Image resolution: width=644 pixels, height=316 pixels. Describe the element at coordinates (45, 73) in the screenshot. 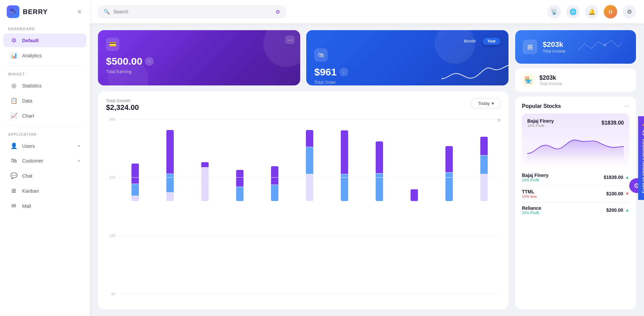

I see `widget-section-label: Widget` at that location.